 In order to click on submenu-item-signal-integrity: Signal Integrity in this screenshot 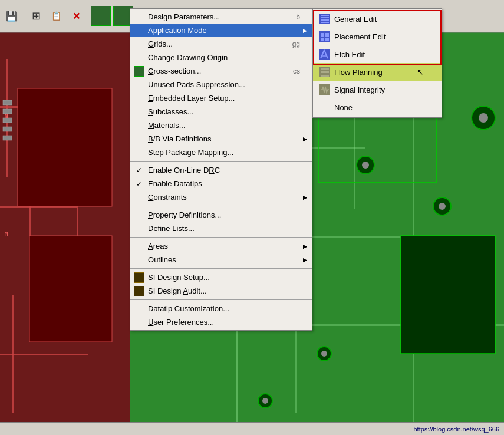, I will do `click(377, 90)`.